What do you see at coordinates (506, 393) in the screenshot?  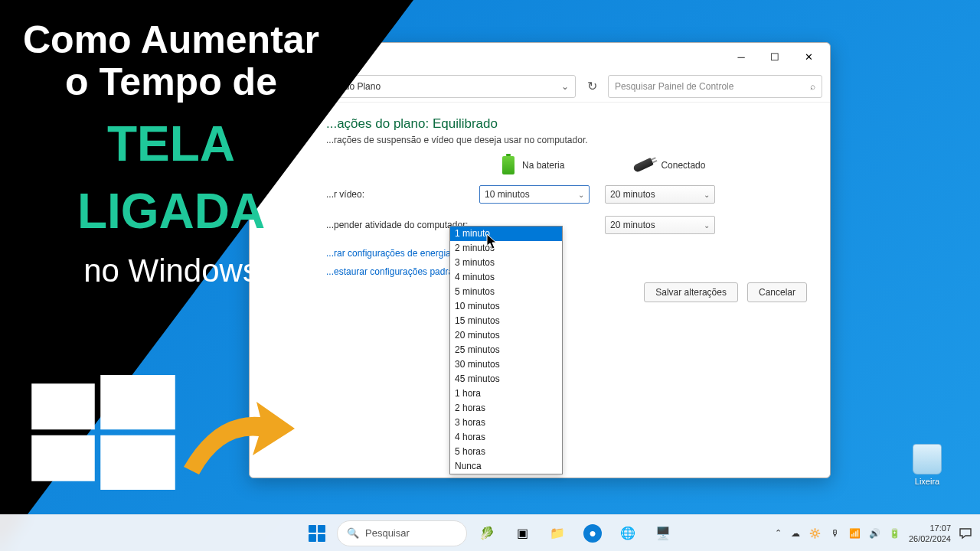 I see `dropdown-option: 1 hora` at bounding box center [506, 393].